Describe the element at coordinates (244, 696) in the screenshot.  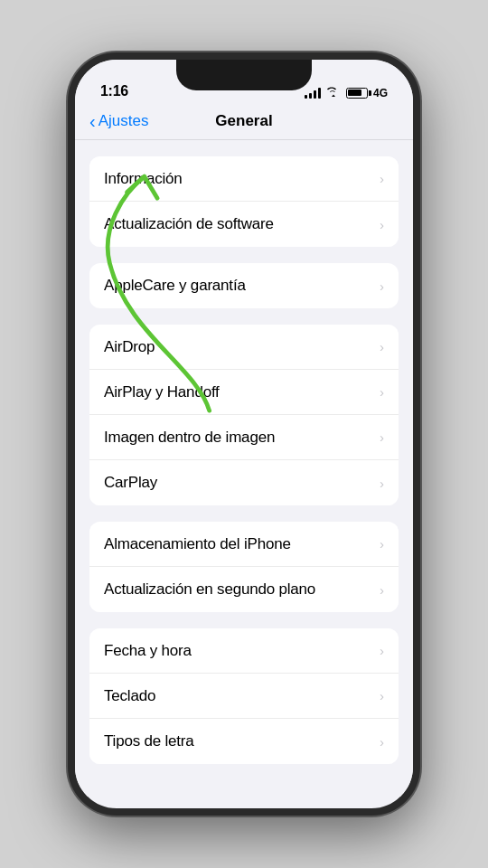
I see `section-group-5: Fecha y hora › Teclado › Tipos de letra …` at that location.